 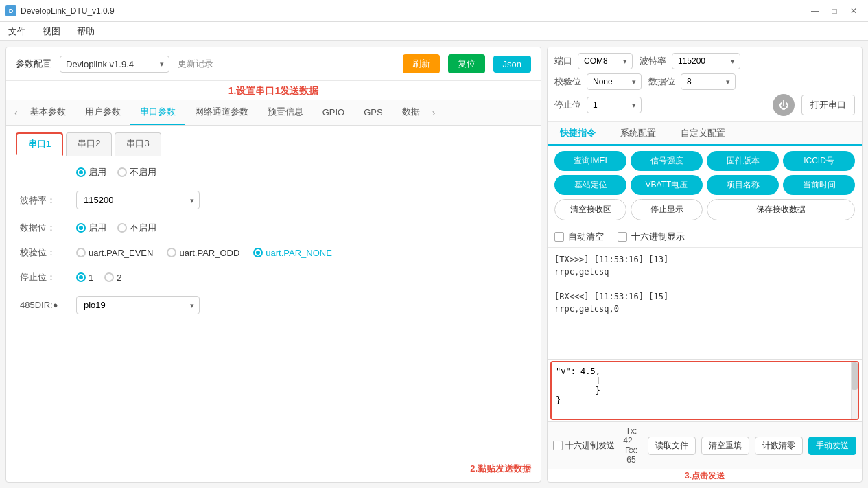 I want to click on baud-rate-config-label: 波特率, so click(x=653, y=61).